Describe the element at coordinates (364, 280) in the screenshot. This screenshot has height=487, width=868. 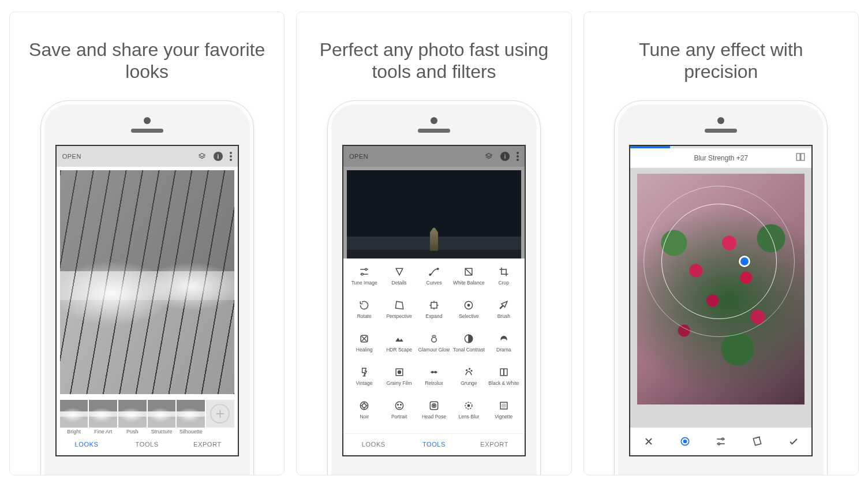
I see `tool-tune-image: Tune Image` at that location.